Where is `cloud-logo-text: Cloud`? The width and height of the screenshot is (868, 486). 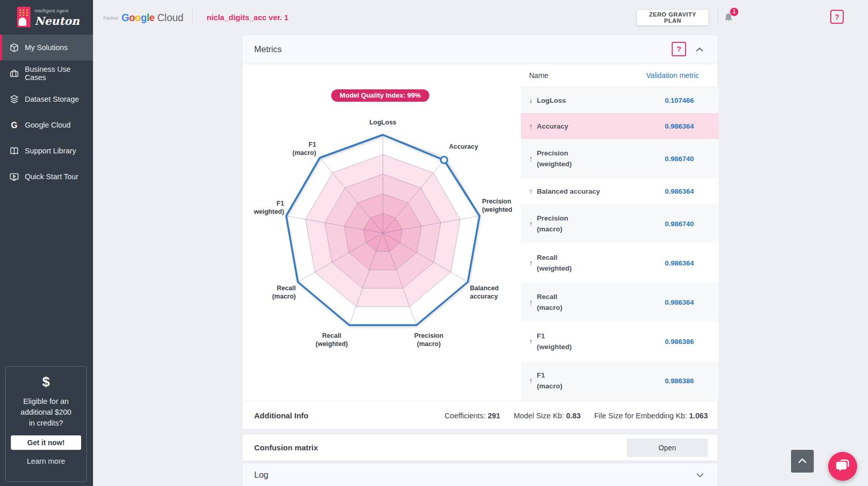 cloud-logo-text: Cloud is located at coordinates (171, 18).